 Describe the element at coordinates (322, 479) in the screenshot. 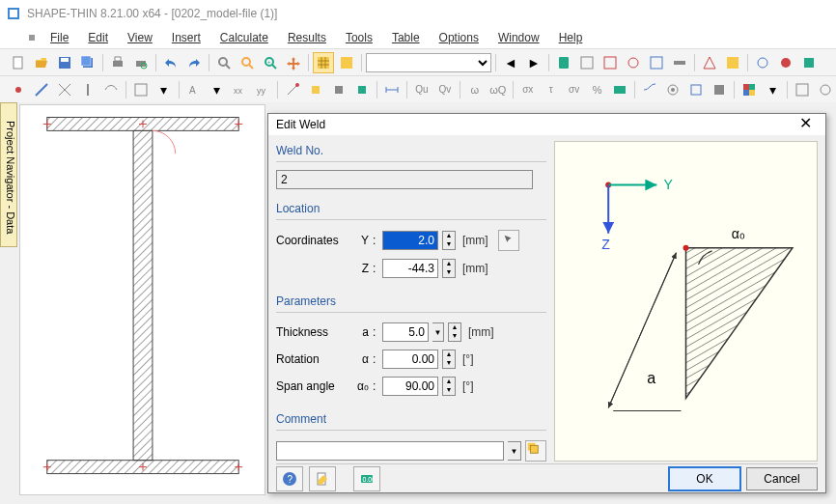

I see `edit-button` at that location.